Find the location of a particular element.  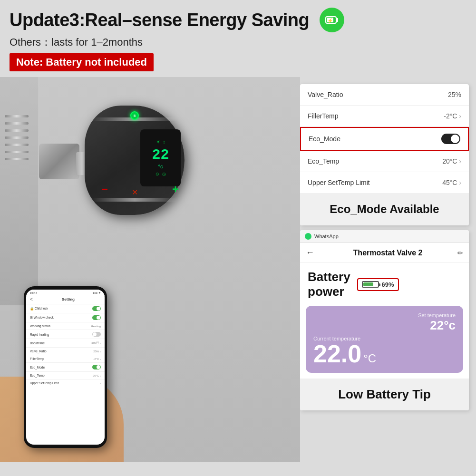

temp-display: Set temperature 22°c Current temperature… is located at coordinates (384, 340).